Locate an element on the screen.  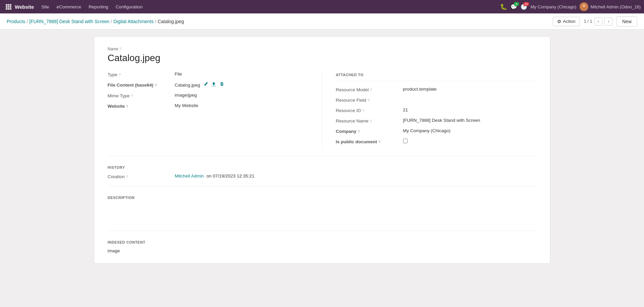
mime-type-label: Mime Type ? is located at coordinates (141, 95).